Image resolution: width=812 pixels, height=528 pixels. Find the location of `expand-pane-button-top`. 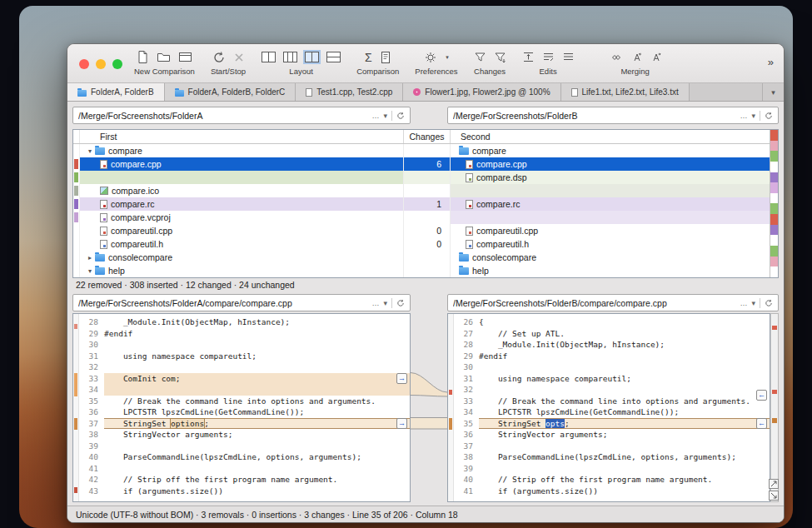

expand-pane-button-top is located at coordinates (774, 484).